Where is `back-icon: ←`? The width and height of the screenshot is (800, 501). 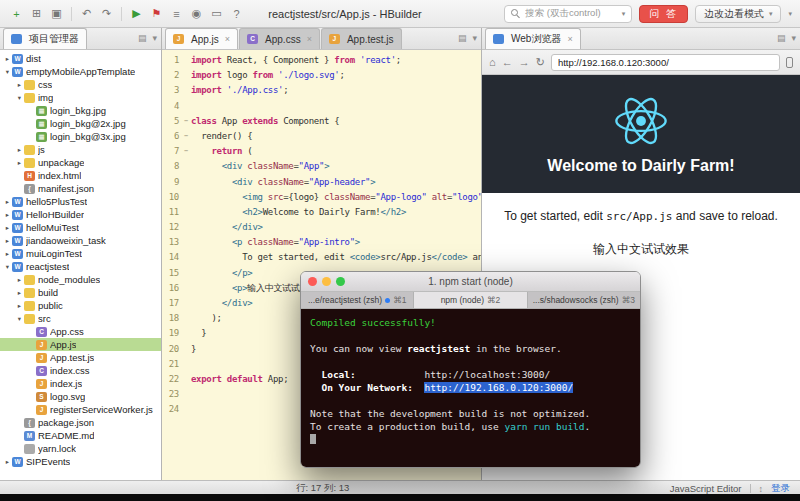 back-icon: ← is located at coordinates (508, 62).